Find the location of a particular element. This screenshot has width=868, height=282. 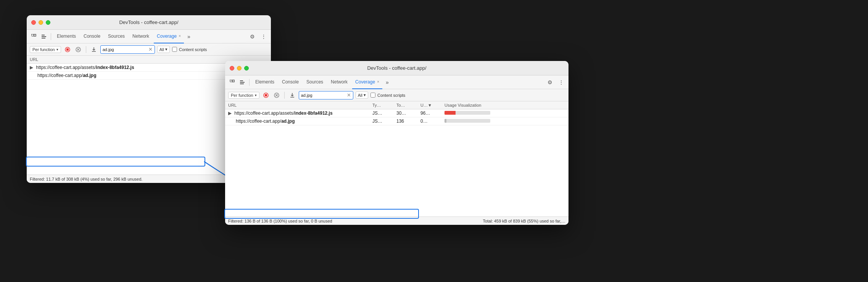

col-usage-header-2: Usage Visualization is located at coordinates (505, 105).